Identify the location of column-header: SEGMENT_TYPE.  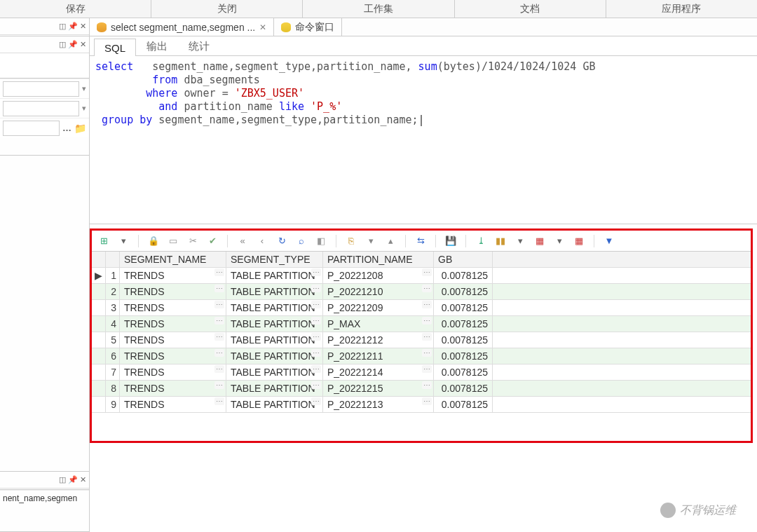
(275, 259).